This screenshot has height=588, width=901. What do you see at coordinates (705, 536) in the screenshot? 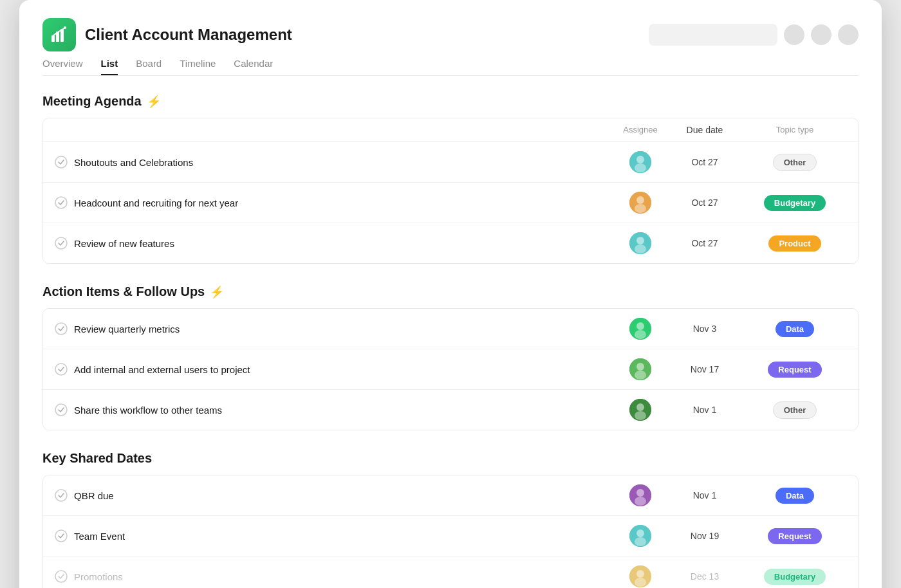
I see `task-due-date: Nov 19` at bounding box center [705, 536].